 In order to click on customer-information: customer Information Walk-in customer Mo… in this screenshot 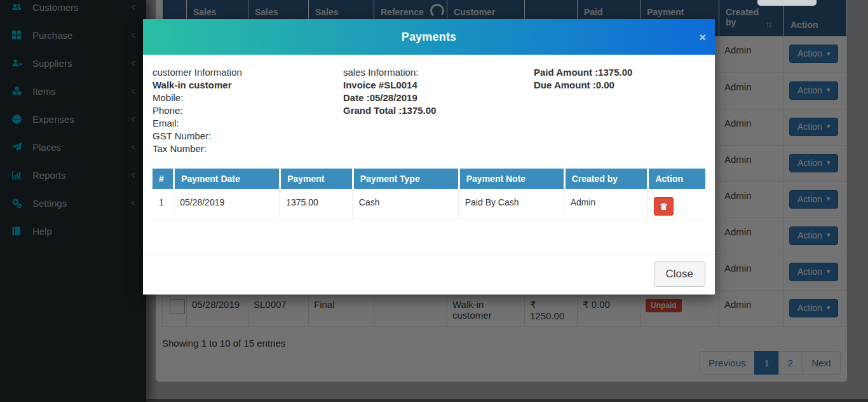, I will do `click(248, 111)`.